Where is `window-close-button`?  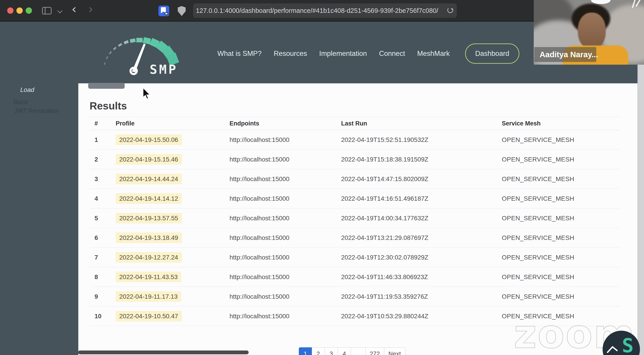 window-close-button is located at coordinates (10, 11).